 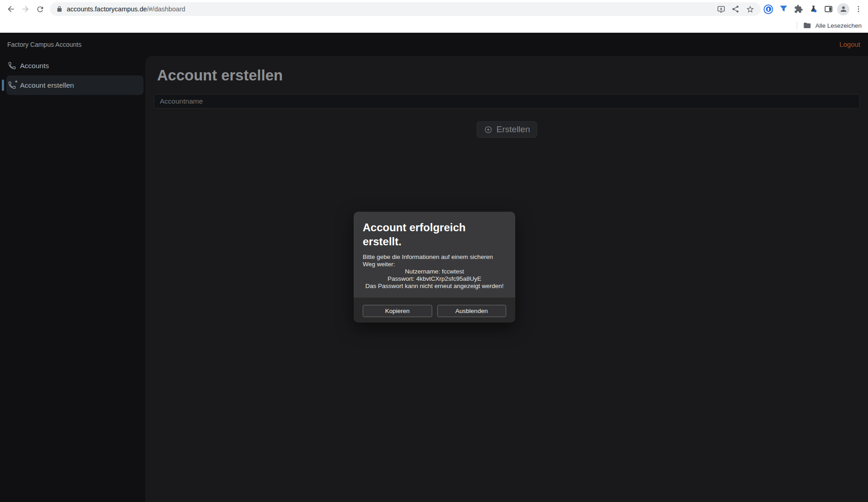 What do you see at coordinates (75, 65) in the screenshot?
I see `sidebar-item-accounts: Accounts` at bounding box center [75, 65].